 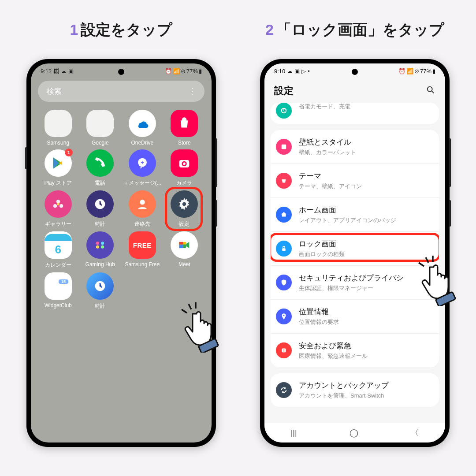 I want to click on battery-icon: ▮, so click(x=434, y=71).